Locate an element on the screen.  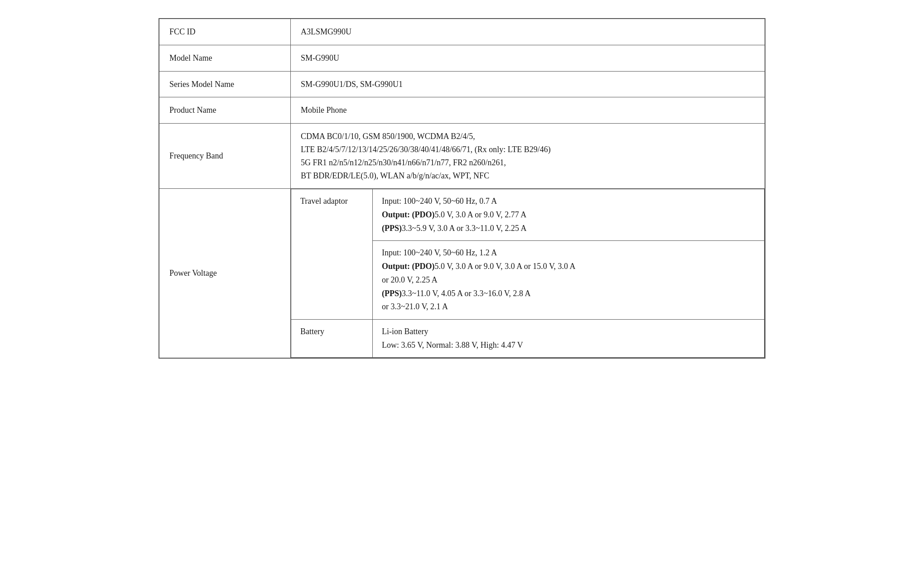
frequency-band-value: CDMA BC0/1/10, GSM 850/1900, WCDMA B2/4/… is located at coordinates (528, 156).